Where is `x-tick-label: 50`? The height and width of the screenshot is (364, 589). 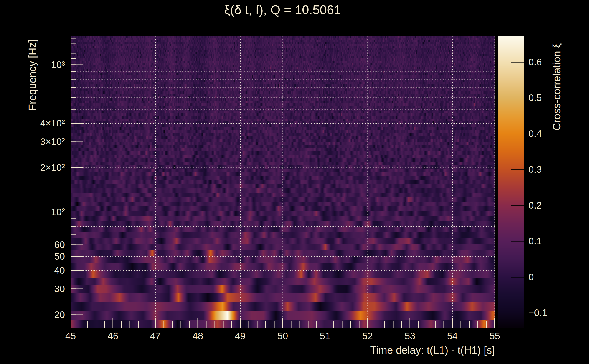
x-tick-label: 50 is located at coordinates (283, 336).